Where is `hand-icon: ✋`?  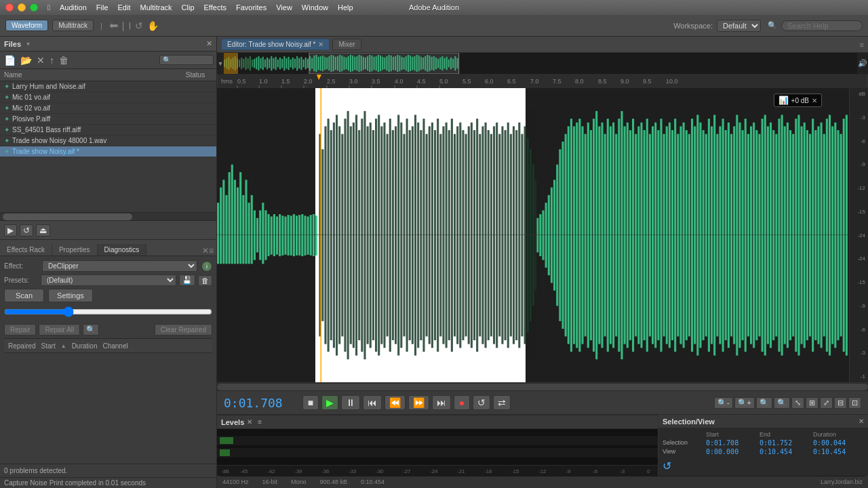
hand-icon: ✋ is located at coordinates (153, 26).